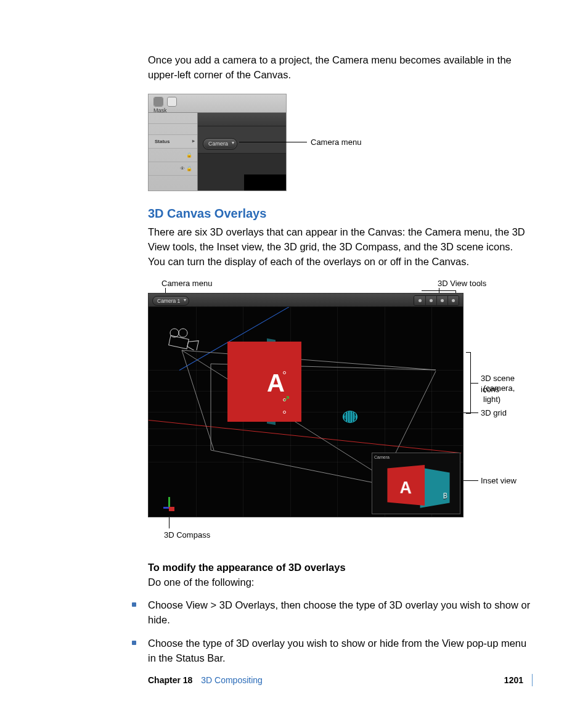  What do you see at coordinates (173, 142) in the screenshot?
I see `status-header: Status` at bounding box center [173, 142].